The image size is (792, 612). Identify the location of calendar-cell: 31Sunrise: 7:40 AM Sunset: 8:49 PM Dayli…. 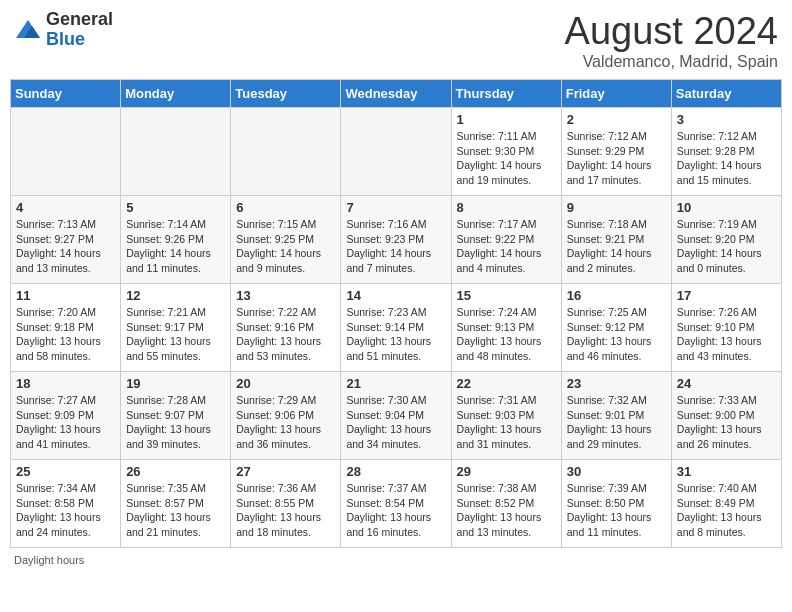
(726, 504).